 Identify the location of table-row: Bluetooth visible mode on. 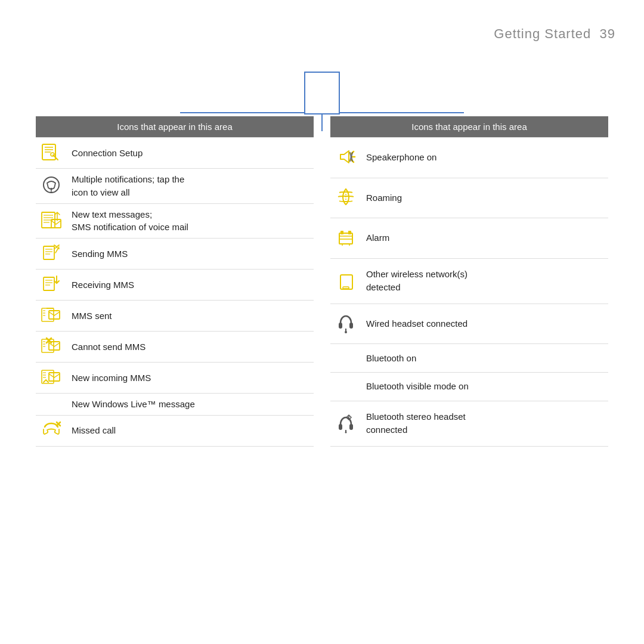
(469, 386).